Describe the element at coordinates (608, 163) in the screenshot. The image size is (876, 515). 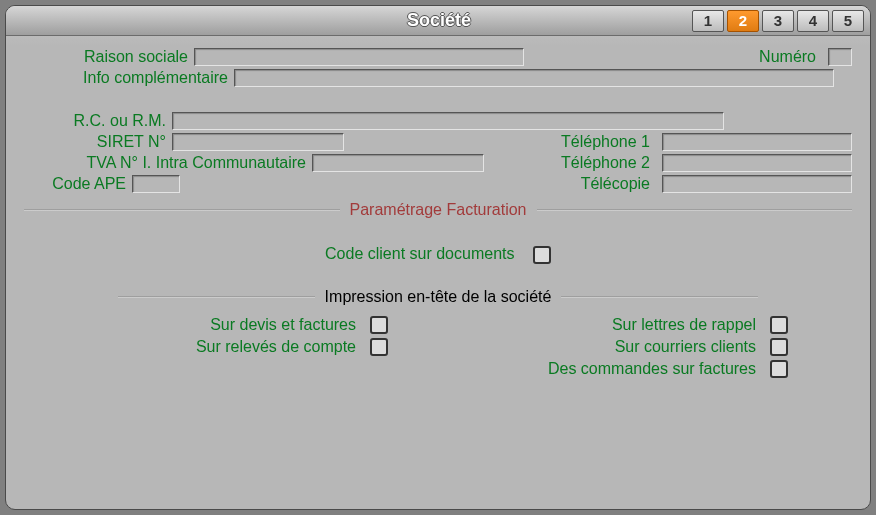
I see `label-tel2: Téléphone 2` at that location.